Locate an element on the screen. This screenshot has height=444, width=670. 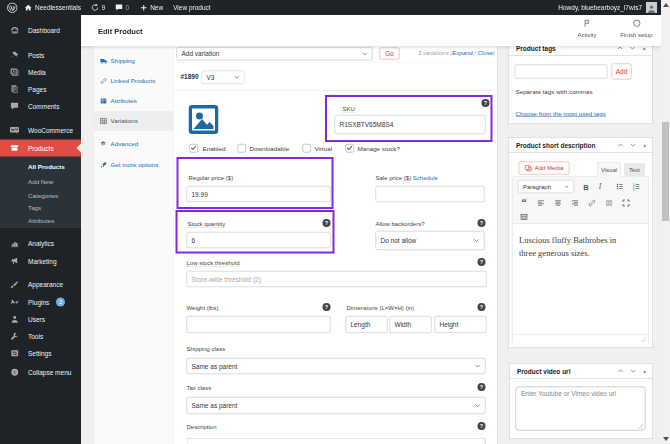
short-description-header: Product short description is located at coordinates (581, 146).